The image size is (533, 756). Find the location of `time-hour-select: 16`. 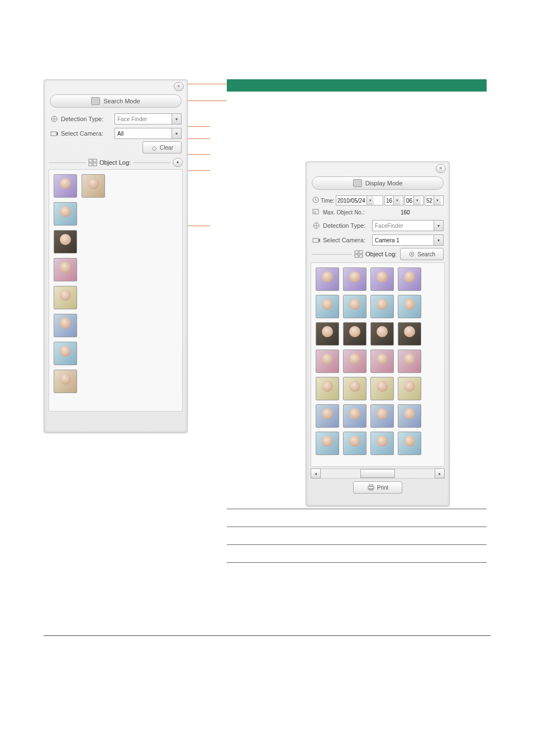

time-hour-select: 16 is located at coordinates (394, 200).